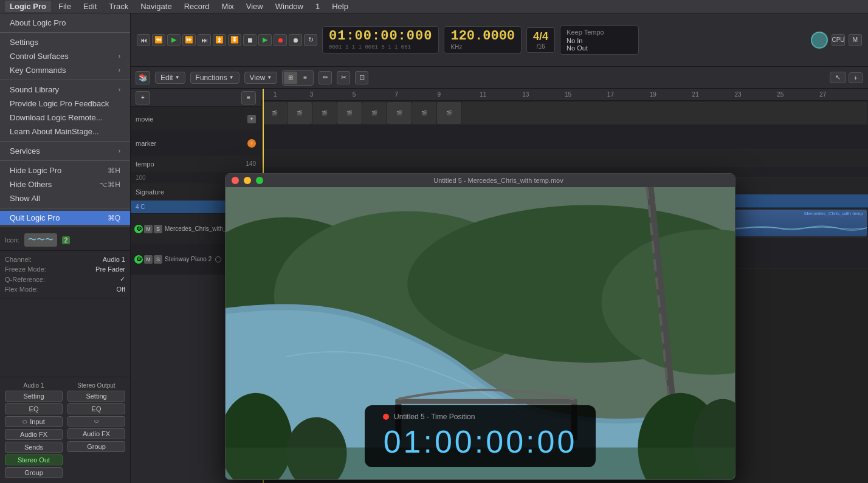 The height and width of the screenshot is (483, 868). I want to click on stereo-group-btn: Group, so click(96, 447).